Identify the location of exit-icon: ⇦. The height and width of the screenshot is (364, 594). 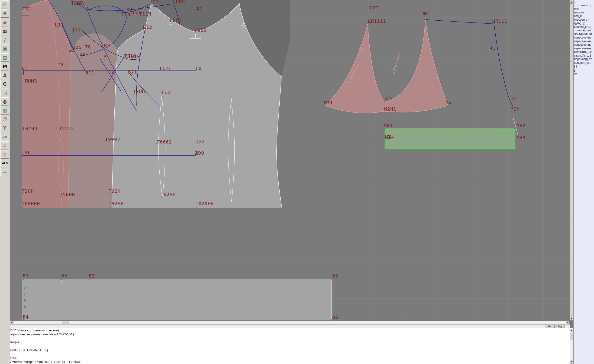
(5, 172).